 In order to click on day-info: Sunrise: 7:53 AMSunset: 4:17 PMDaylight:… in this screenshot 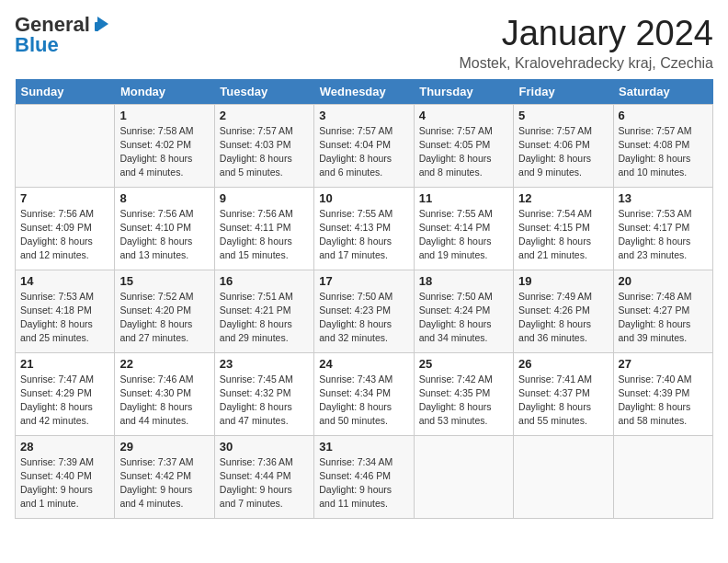, I will do `click(664, 236)`.